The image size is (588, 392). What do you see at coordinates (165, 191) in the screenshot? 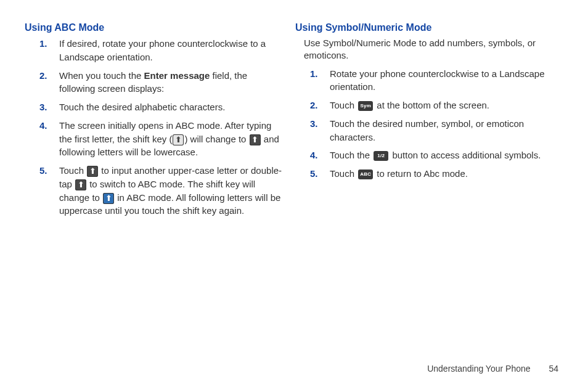
I see `list-item: 5.Touch ⬆ to input another upper-case le…` at bounding box center [165, 191].